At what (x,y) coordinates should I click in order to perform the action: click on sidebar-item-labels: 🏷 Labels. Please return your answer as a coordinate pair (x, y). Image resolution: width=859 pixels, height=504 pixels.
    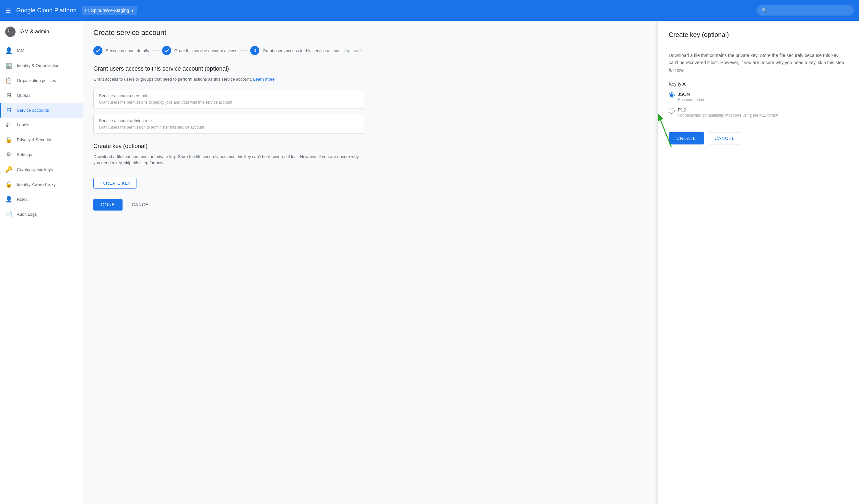
    Looking at the image, I should click on (41, 125).